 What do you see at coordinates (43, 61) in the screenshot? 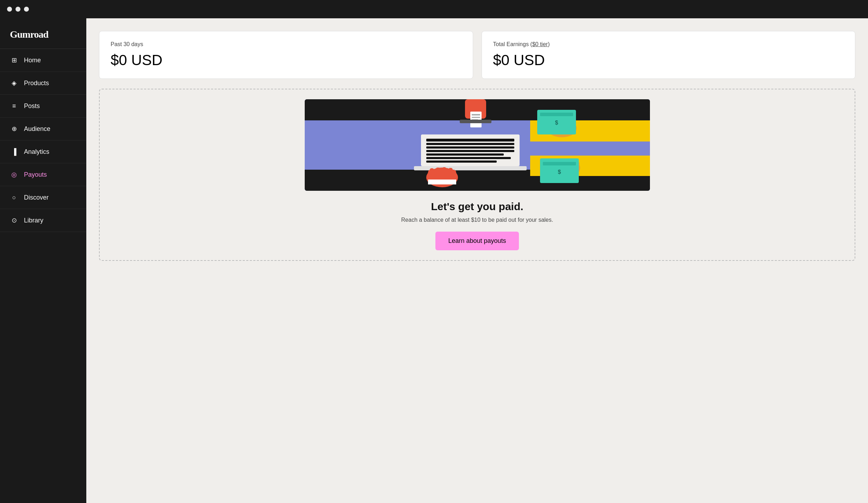
I see `sidebar-item-home: ⊞Home` at bounding box center [43, 61].